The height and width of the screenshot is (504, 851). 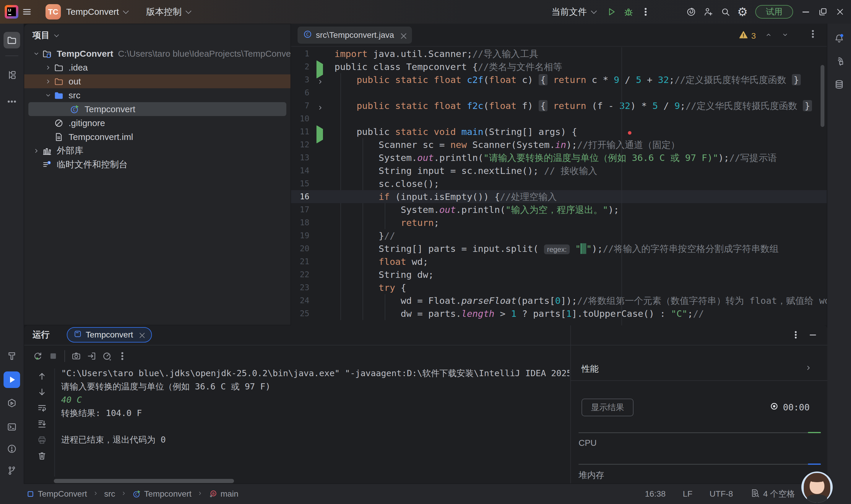 I want to click on line-number: 3, so click(x=300, y=80).